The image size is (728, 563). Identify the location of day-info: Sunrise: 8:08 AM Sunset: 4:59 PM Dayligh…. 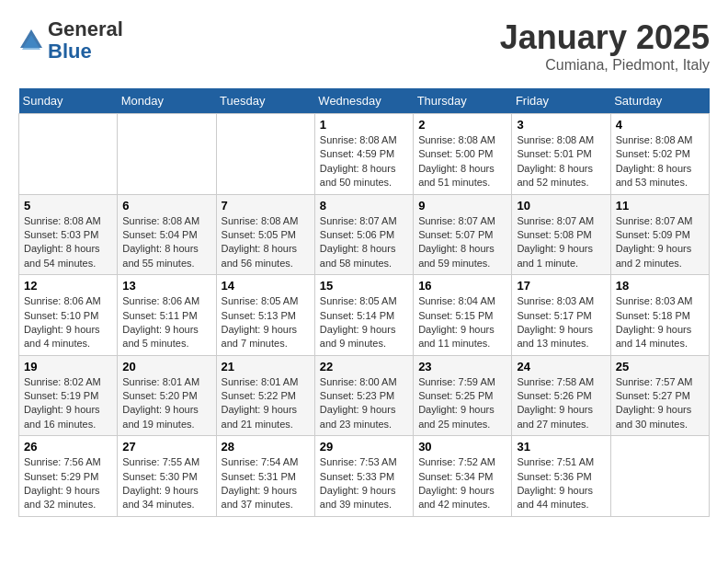
(364, 162).